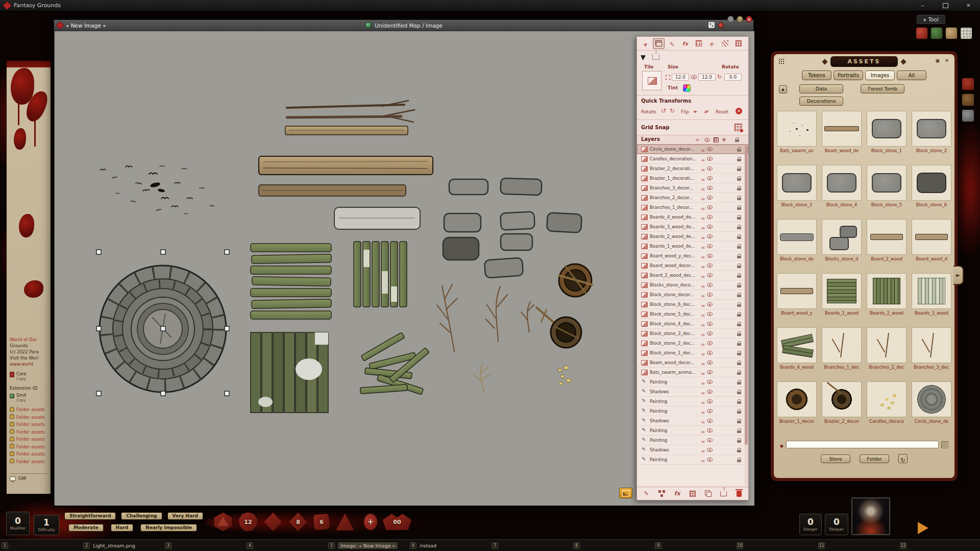 Image resolution: width=980 pixels, height=551 pixels. Describe the element at coordinates (694, 545) in the screenshot. I see `hotbar-slot: 9` at that location.